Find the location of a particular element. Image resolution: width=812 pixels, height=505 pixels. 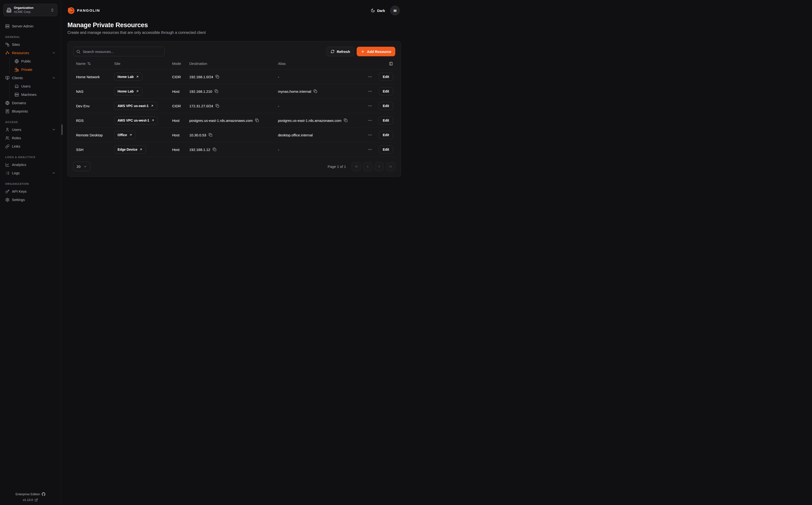

sidebar-item-roles: Roles is located at coordinates (30, 138).